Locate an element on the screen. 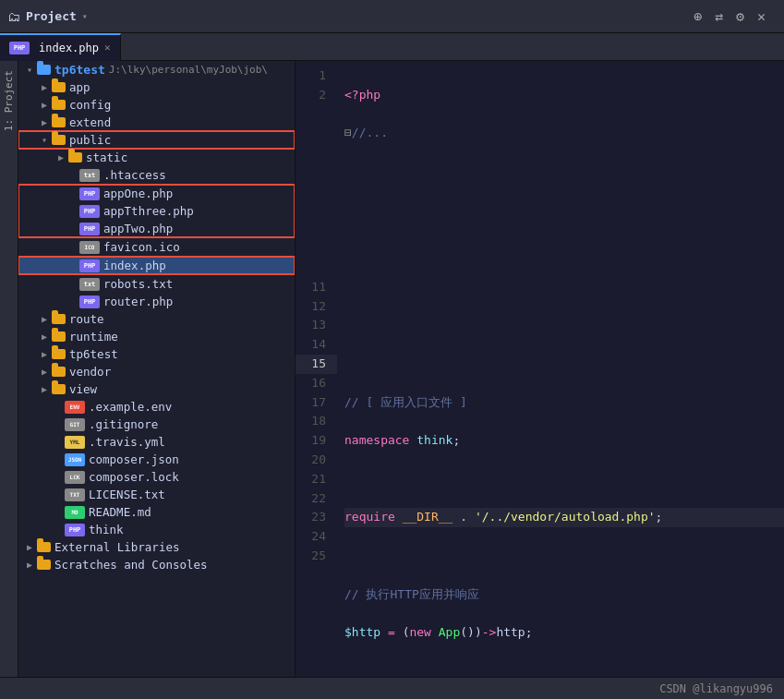  tree-item-extend: ▶ extend is located at coordinates (157, 122).